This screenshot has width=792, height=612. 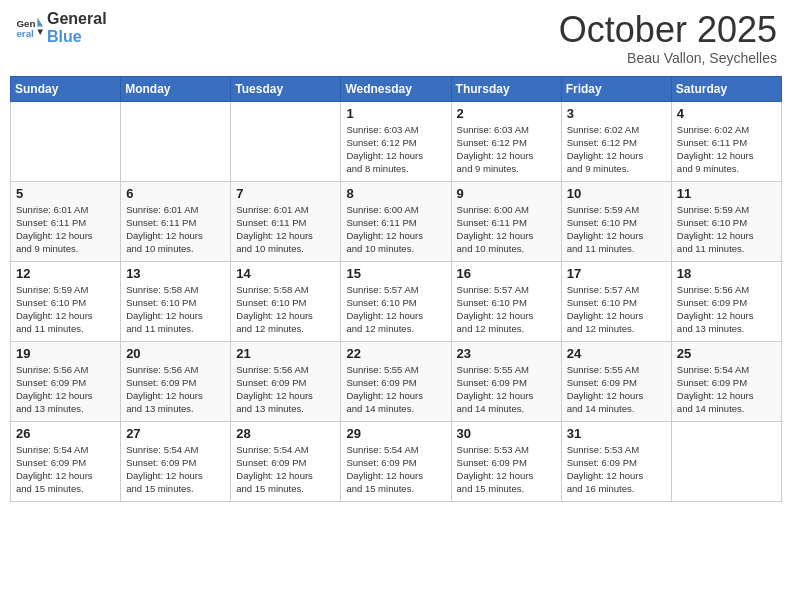 What do you see at coordinates (286, 221) in the screenshot?
I see `calendar-cell: 7Sunrise: 6:01 AM Sunset: 6:11 PM Daylig…` at bounding box center [286, 221].